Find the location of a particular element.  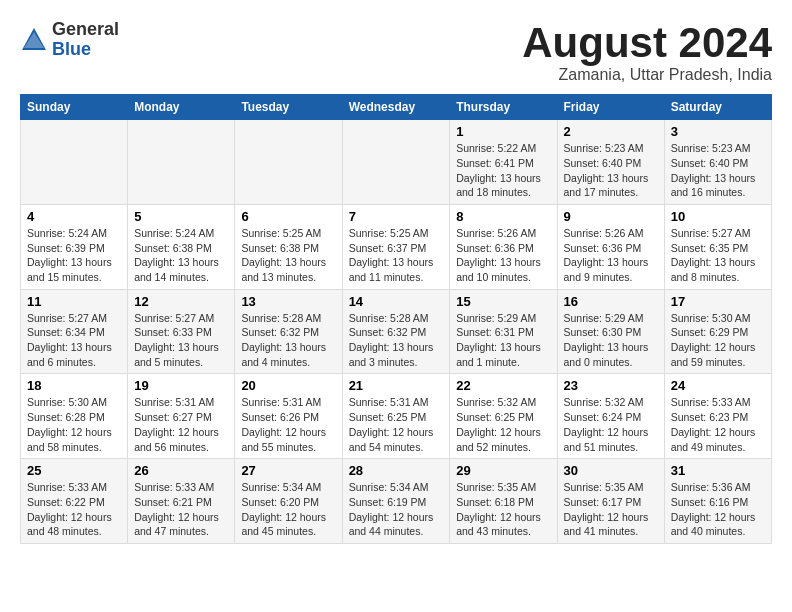

logo-icon is located at coordinates (34, 40).